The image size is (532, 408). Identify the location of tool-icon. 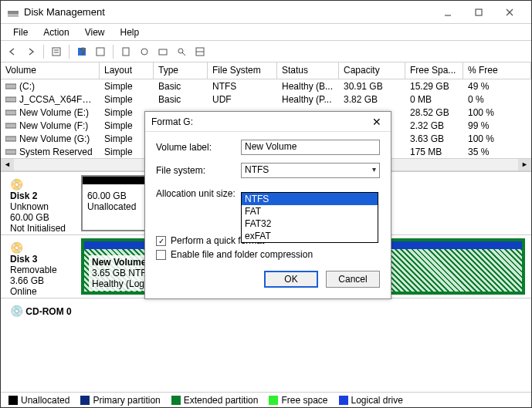
(126, 52).